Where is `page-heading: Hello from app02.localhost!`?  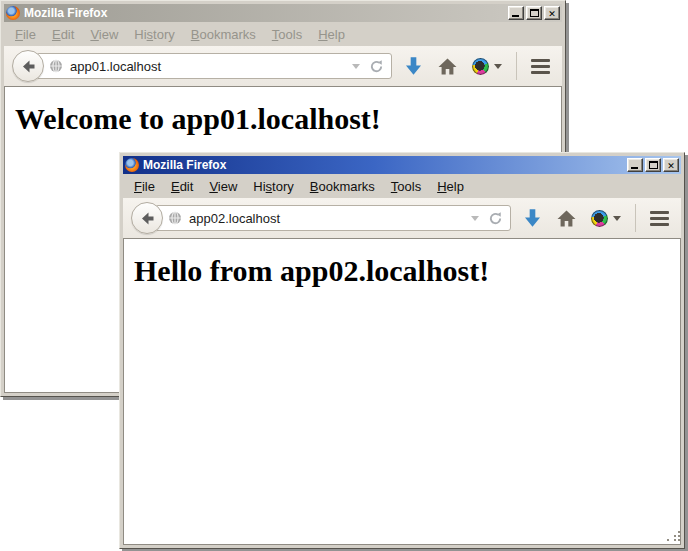
page-heading: Hello from app02.localhost! is located at coordinates (407, 271).